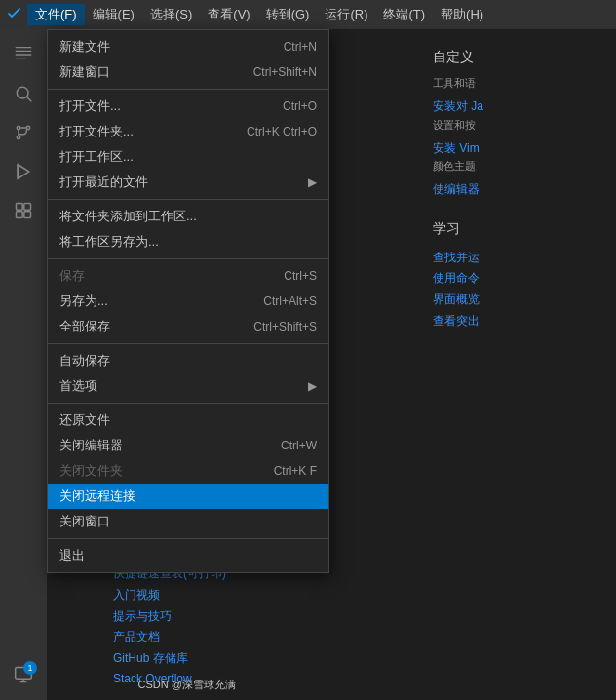 This screenshot has height=700, width=616. What do you see at coordinates (188, 327) in the screenshot?
I see `menu-save-all: 全部保存 Ctrl+Shift+S` at bounding box center [188, 327].